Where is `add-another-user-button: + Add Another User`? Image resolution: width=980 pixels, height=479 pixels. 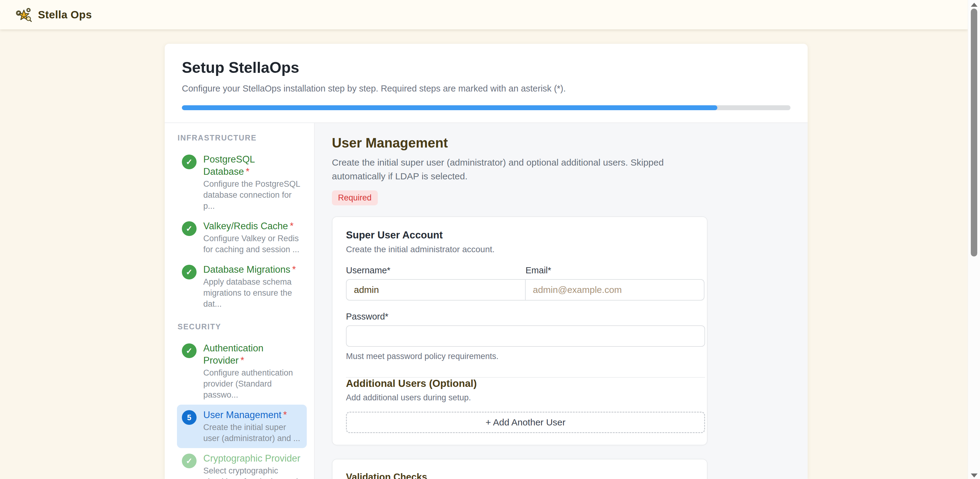 add-another-user-button: + Add Another User is located at coordinates (525, 422).